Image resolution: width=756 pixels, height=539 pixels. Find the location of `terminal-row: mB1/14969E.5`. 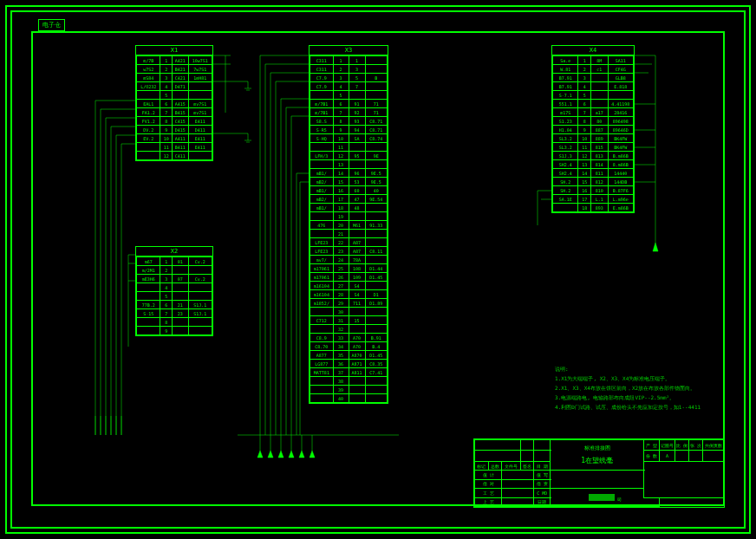

terminal-row: mB1/14969E.5 is located at coordinates (349, 173).